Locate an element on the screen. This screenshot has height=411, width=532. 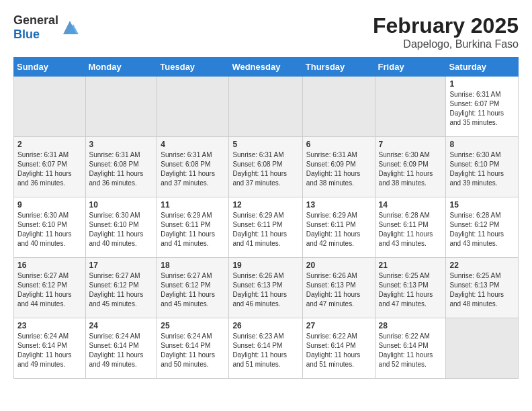
calendar-cell: 4Sunrise: 6:31 AMSunset: 6:08 PMDaylight… is located at coordinates (193, 167).